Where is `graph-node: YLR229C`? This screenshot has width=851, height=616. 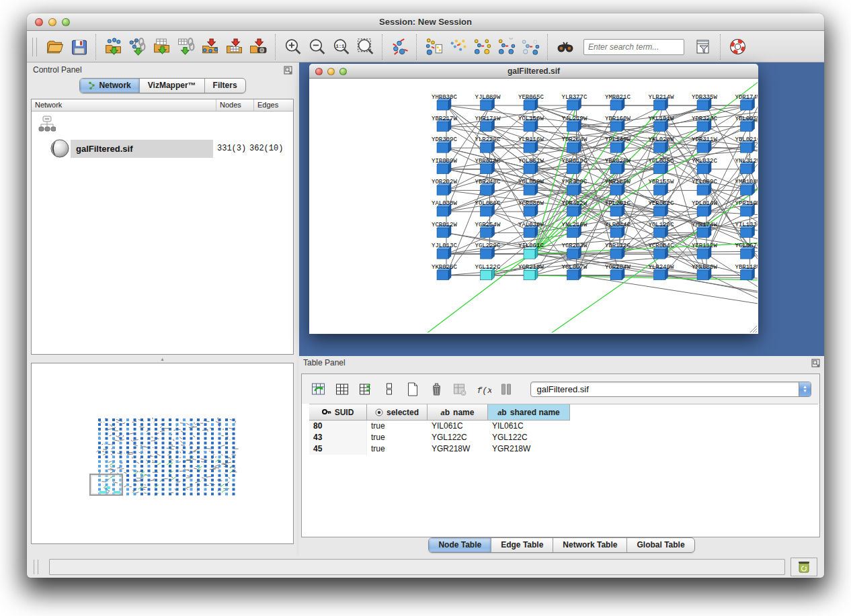 graph-node: YLR229C is located at coordinates (488, 144).